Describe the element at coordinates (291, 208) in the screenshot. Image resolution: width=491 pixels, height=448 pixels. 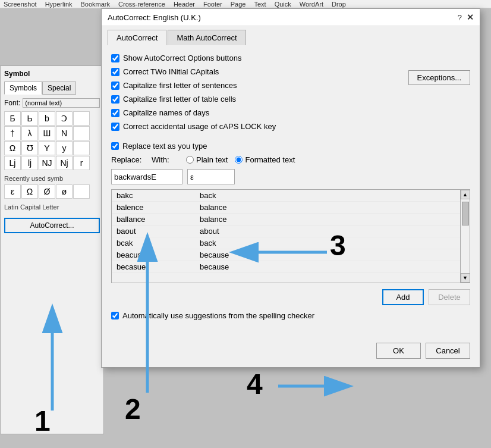
I see `table-row: balence balance` at that location.